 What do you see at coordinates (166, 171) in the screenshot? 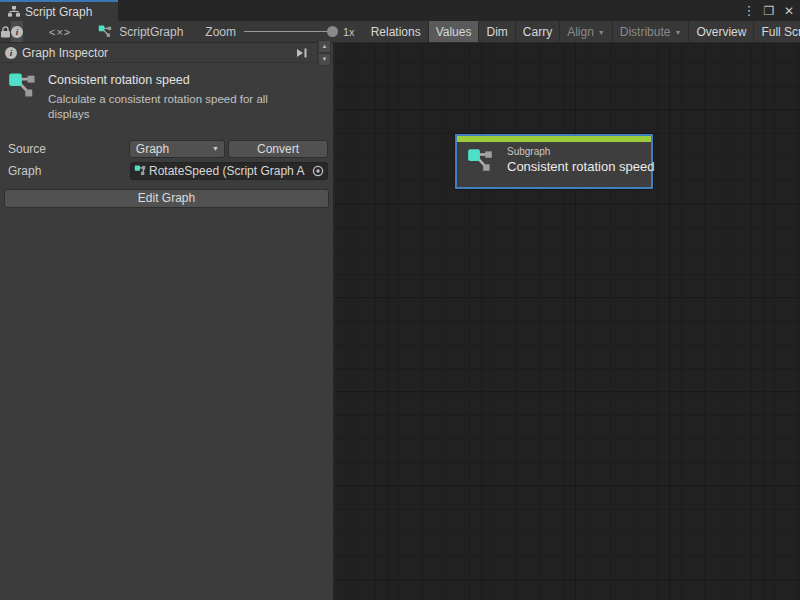
I see `graph-row: Graph RotateSpeed (Script Graph A` at bounding box center [166, 171].